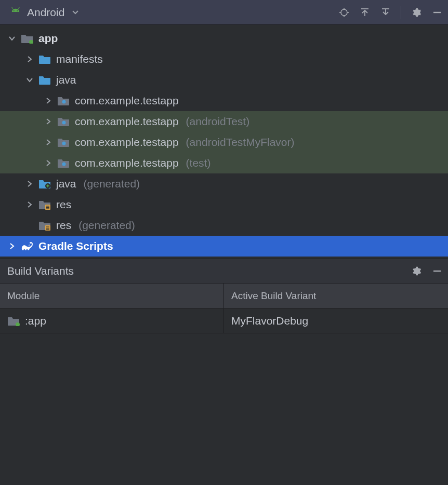 This screenshot has height=485, width=448. Describe the element at coordinates (224, 321) in the screenshot. I see `table-row: :app MyFlavorDebug` at that location.